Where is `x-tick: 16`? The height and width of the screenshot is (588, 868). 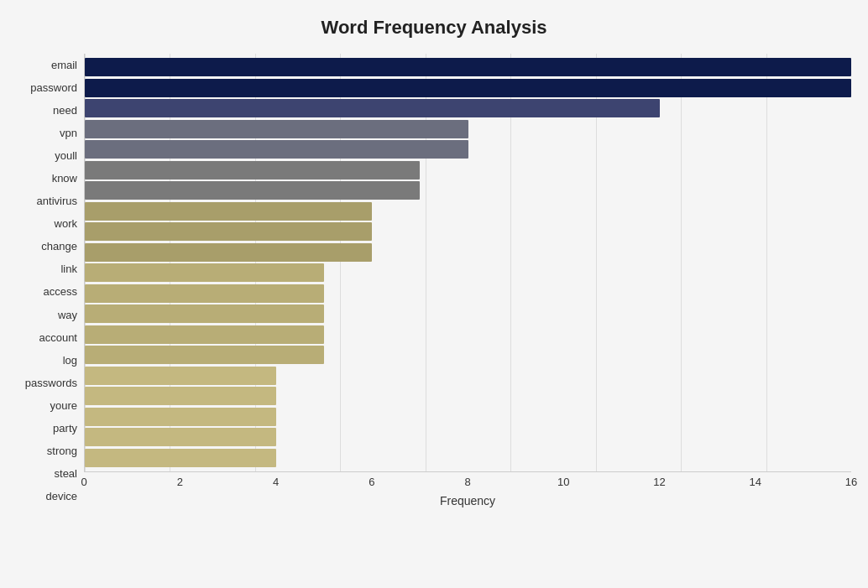
x-tick: 16 is located at coordinates (851, 481).